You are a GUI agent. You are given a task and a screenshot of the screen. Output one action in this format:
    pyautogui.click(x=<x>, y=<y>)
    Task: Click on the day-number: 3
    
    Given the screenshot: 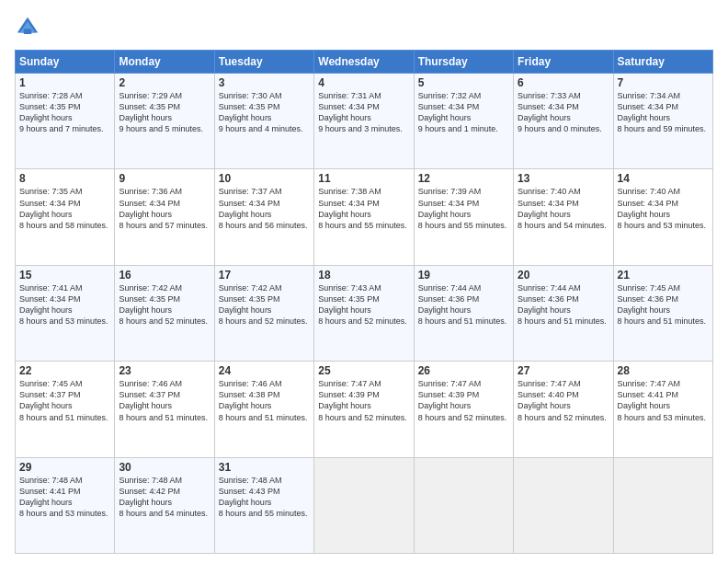 What is the action you would take?
    pyautogui.click(x=265, y=83)
    